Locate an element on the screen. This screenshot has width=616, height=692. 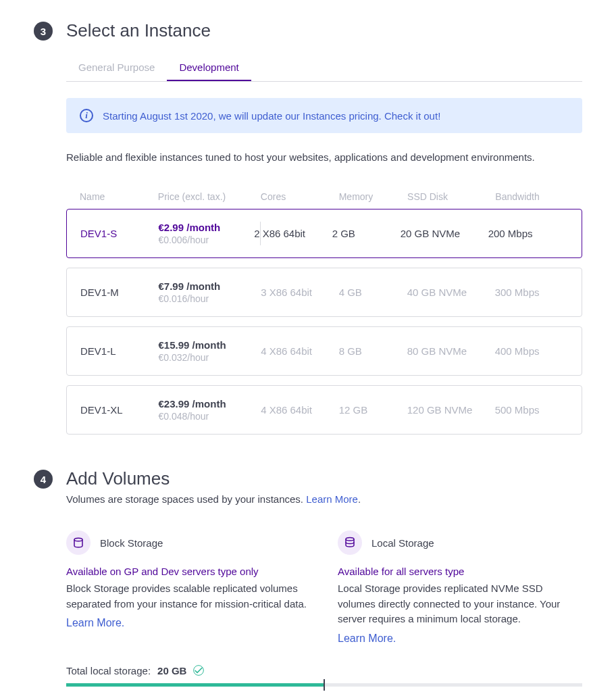
instance-name: DEV1-S is located at coordinates (120, 234).